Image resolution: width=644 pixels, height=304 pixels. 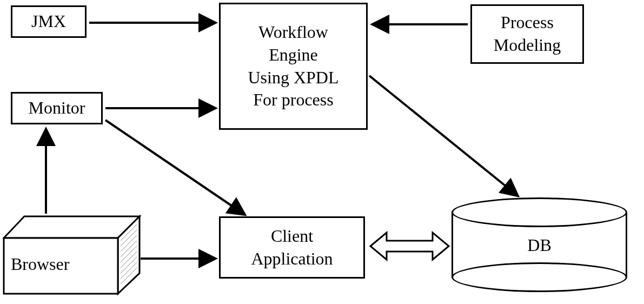 What do you see at coordinates (293, 100) in the screenshot?
I see `workflow-line4: For process` at bounding box center [293, 100].